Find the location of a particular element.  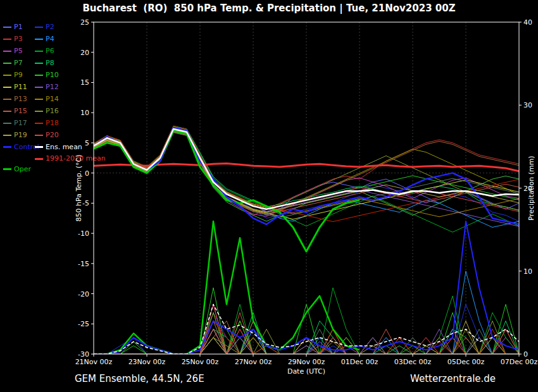

xtick-label: 23Nov 00z is located at coordinates (147, 362).